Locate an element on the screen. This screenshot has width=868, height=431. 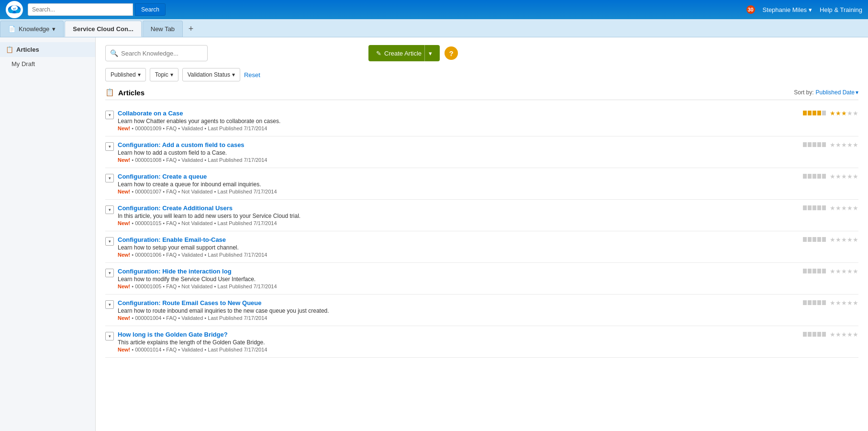
article-content-5: Configuration: Hide the interaction log … is located at coordinates (450, 279).